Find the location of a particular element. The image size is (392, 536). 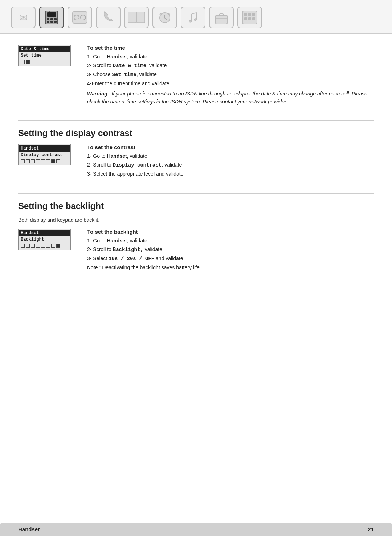

backlight-dots is located at coordinates (44, 246).